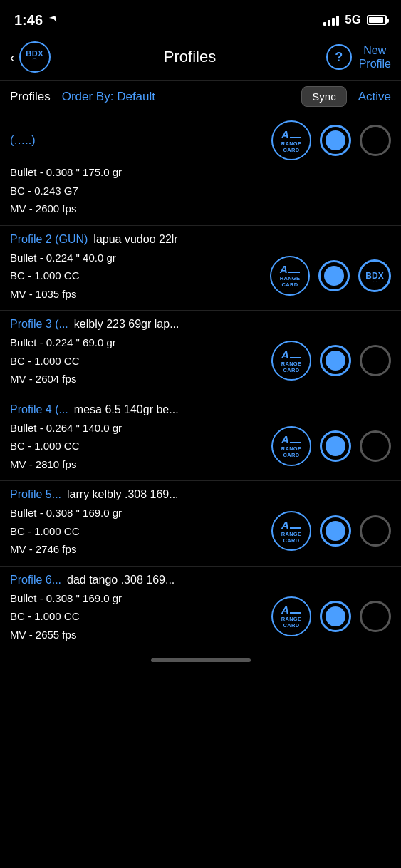 The width and height of the screenshot is (401, 868). What do you see at coordinates (63, 258) in the screenshot?
I see `bullet-info: Bullet - 0.224 " 40.0 gr` at bounding box center [63, 258].